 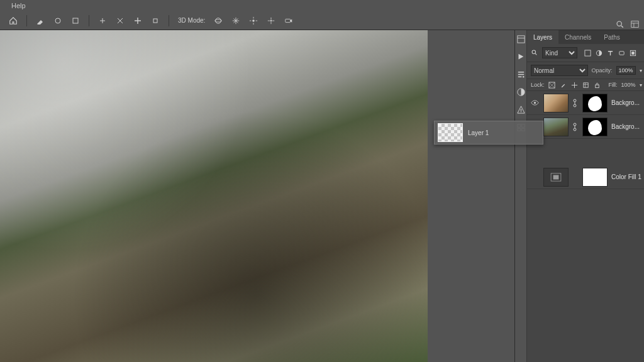 I want to click on filter-adjust-icon, so click(x=599, y=53).